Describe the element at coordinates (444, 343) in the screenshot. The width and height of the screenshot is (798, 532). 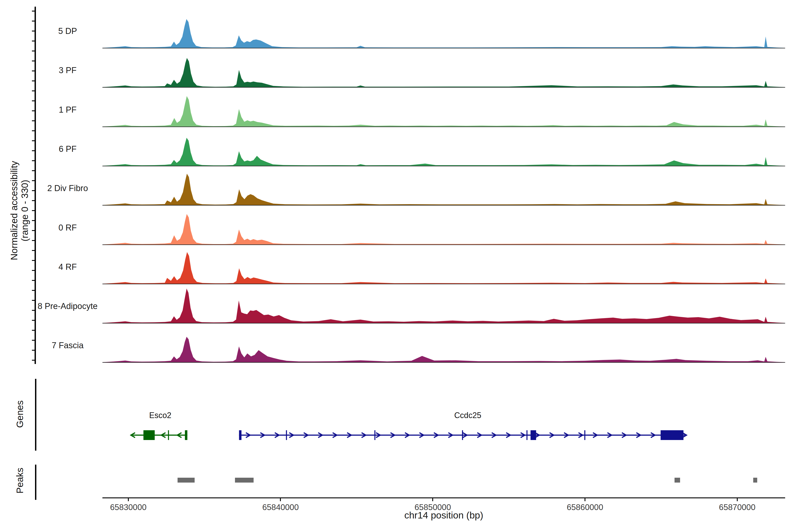
I see `coverage-track-7-fascia` at that location.